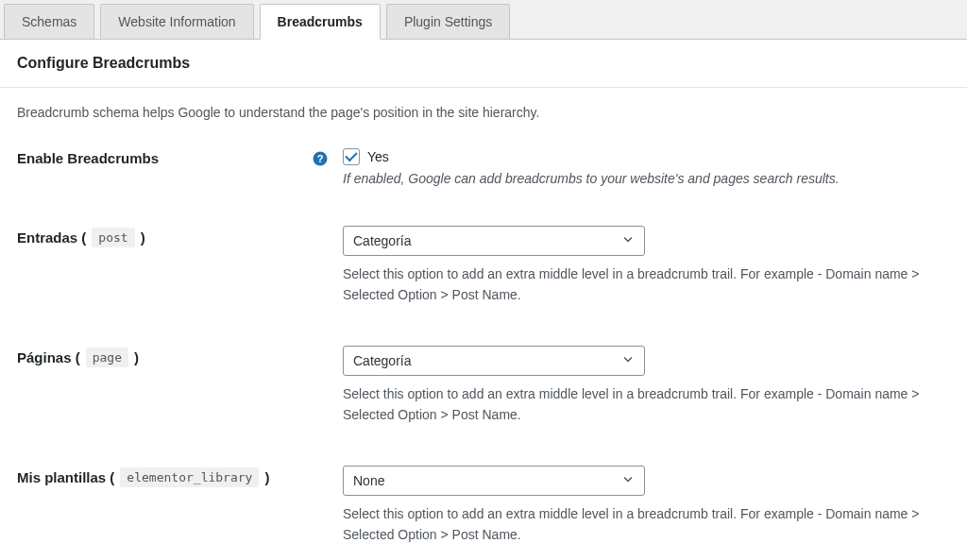 The height and width of the screenshot is (560, 967). I want to click on tab-breadcrumbs: Breadcrumbs, so click(320, 22).